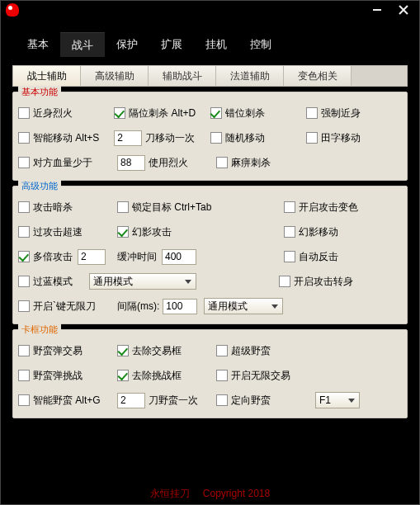 This screenshot has height=505, width=420. I want to click on tab-combat: 战斗, so click(83, 45).